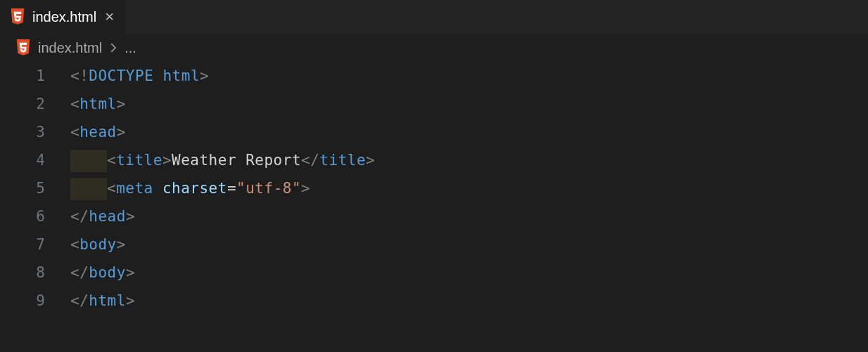 Image resolution: width=868 pixels, height=352 pixels. I want to click on token: meta, so click(135, 188).